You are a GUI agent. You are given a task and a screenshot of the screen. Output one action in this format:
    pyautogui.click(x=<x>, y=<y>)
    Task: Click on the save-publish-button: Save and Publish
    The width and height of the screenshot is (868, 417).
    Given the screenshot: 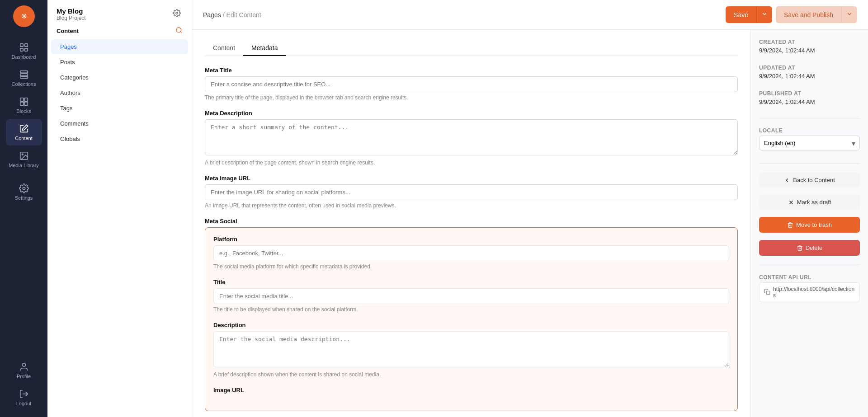 What is the action you would take?
    pyautogui.click(x=808, y=14)
    